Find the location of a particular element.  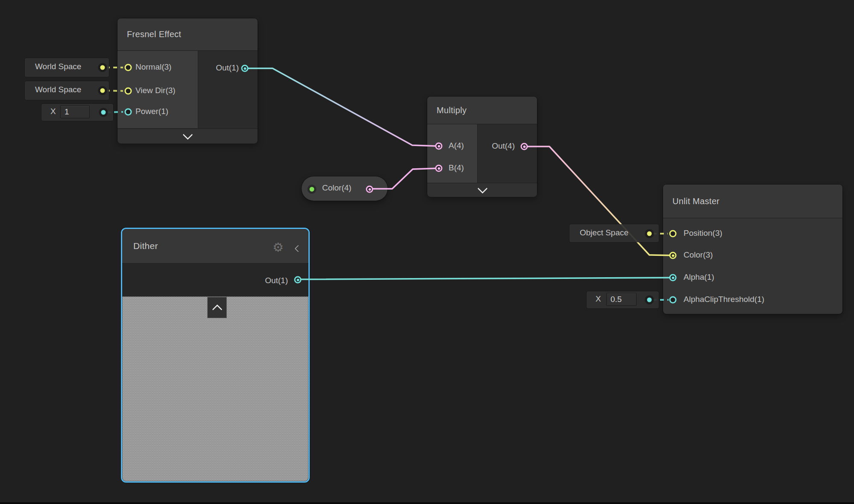

canvas-bottom-edge is located at coordinates (427, 503).